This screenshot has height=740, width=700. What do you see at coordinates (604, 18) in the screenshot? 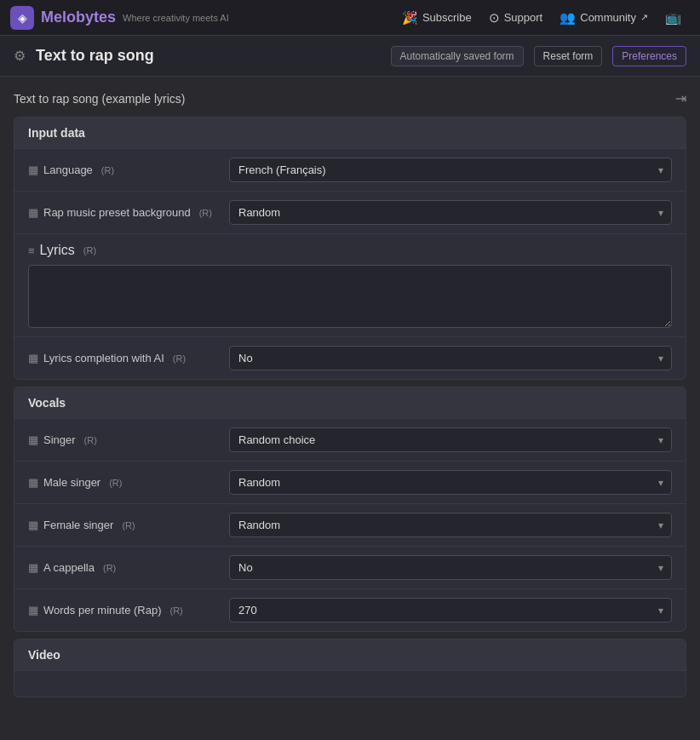
I see `community-button: 👥 Community ↗` at bounding box center [604, 18].